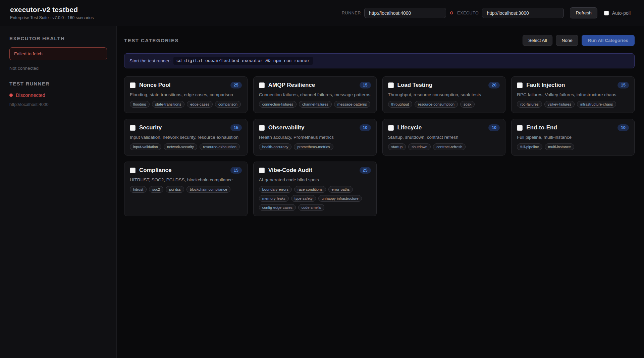  Describe the element at coordinates (186, 95) in the screenshot. I see `category-card: Nonce Pool 25 Flooding, state transition…` at that location.